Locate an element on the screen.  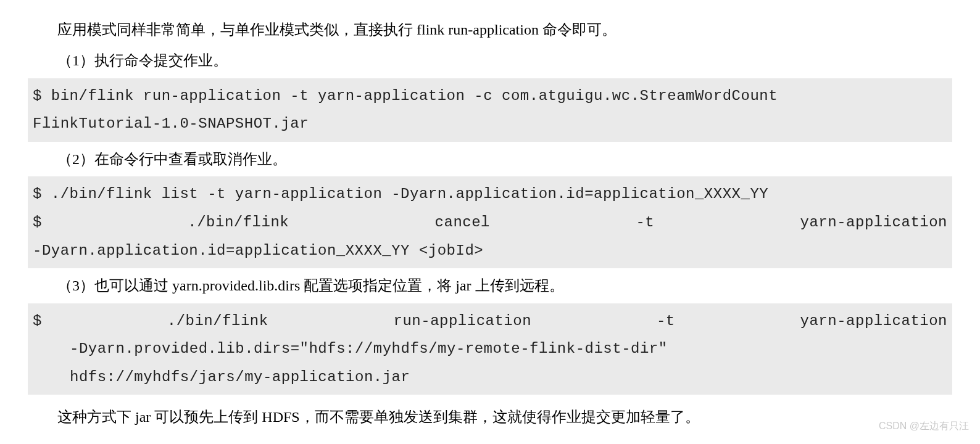
step-3-title: （3）也可以通过 yarn.provided.lib.dirs 配置选项指定位置… is located at coordinates (490, 286).